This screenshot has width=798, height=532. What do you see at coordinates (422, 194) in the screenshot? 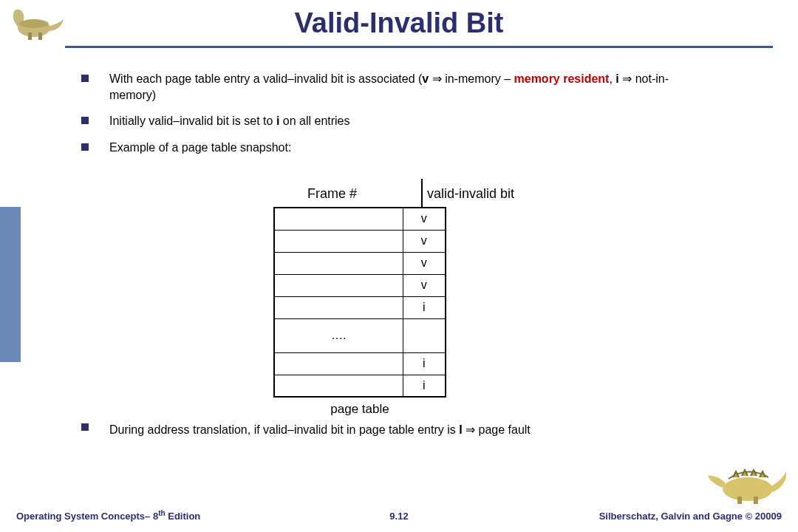
I see `column-separator-tick` at bounding box center [422, 194].